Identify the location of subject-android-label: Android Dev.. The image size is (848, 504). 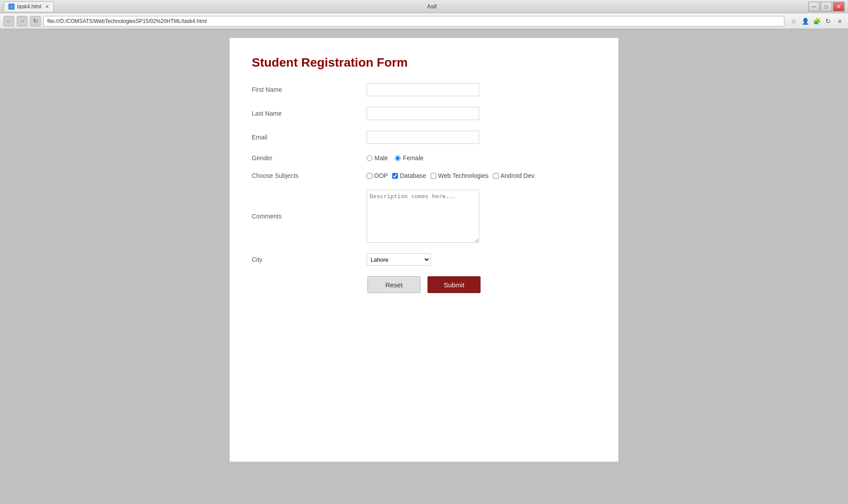
(518, 176).